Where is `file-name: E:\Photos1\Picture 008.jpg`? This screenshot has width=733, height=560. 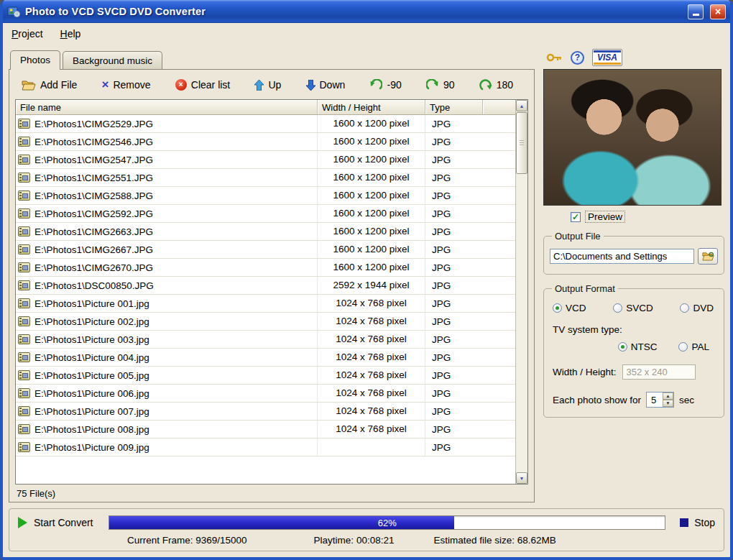
file-name: E:\Photos1\Picture 008.jpg is located at coordinates (92, 430).